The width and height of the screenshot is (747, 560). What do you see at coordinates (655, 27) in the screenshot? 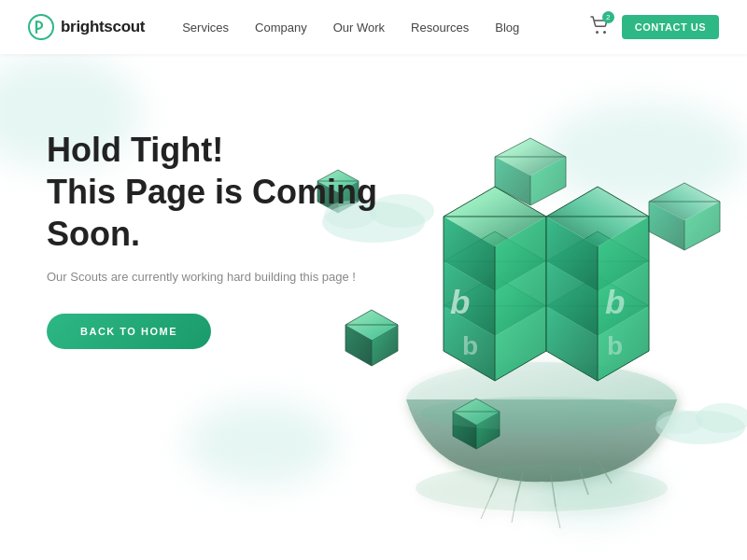
I see `nav-right: 2 CONTACT US` at bounding box center [655, 27].